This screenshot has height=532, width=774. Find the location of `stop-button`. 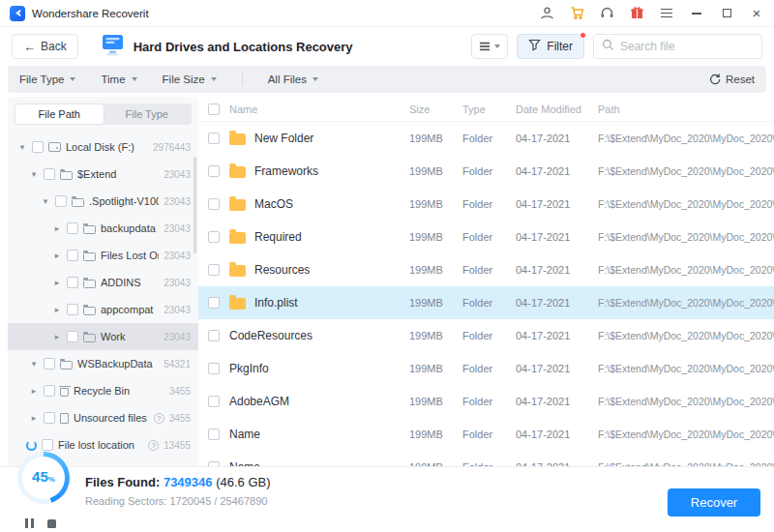

stop-button is located at coordinates (52, 524).